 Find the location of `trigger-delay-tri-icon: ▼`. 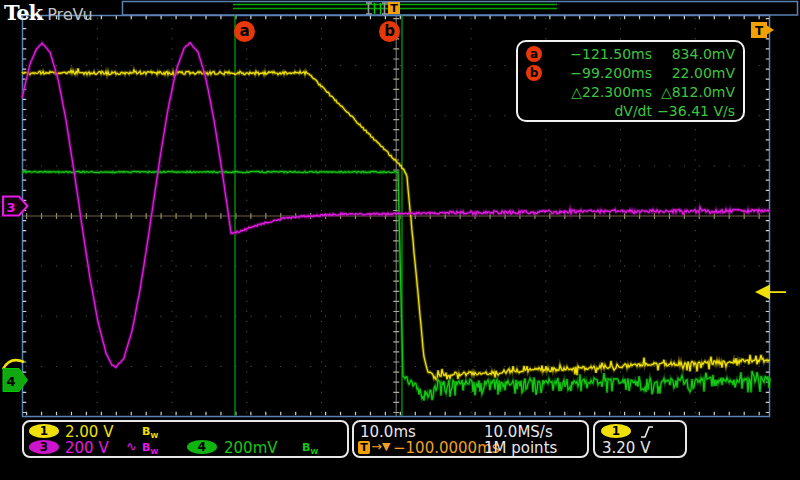

trigger-delay-tri-icon: ▼ is located at coordinates (386, 446).